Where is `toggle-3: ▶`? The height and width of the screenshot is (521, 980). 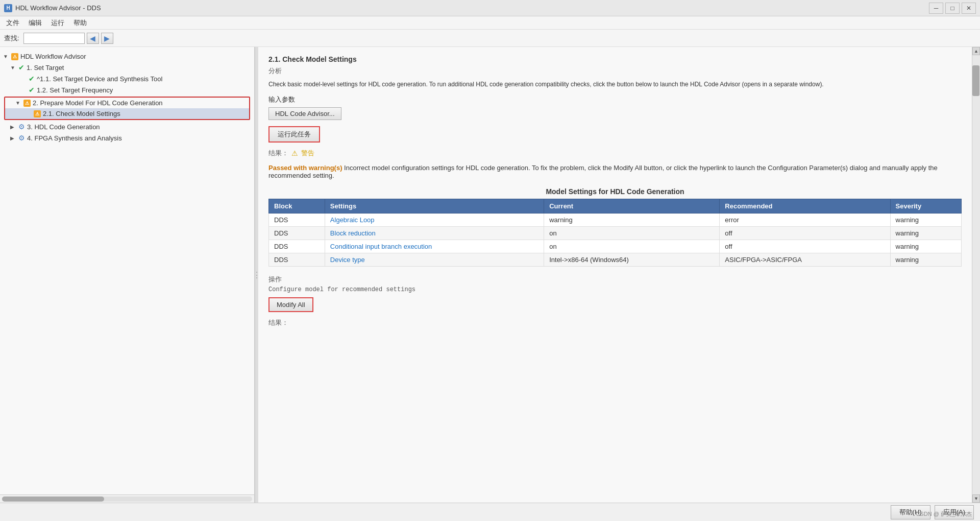
toggle-3: ▶ is located at coordinates (14, 127).